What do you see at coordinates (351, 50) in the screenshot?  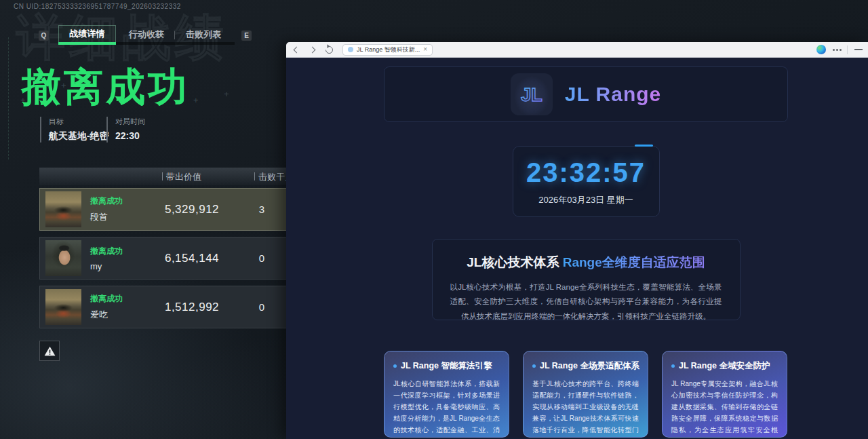 I see `tab-favicon-icon` at bounding box center [351, 50].